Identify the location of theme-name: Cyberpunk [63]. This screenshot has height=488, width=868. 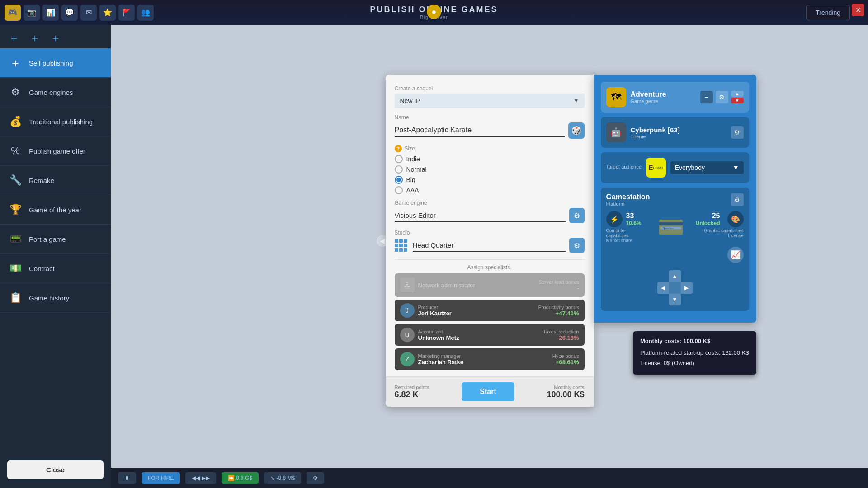
(656, 130).